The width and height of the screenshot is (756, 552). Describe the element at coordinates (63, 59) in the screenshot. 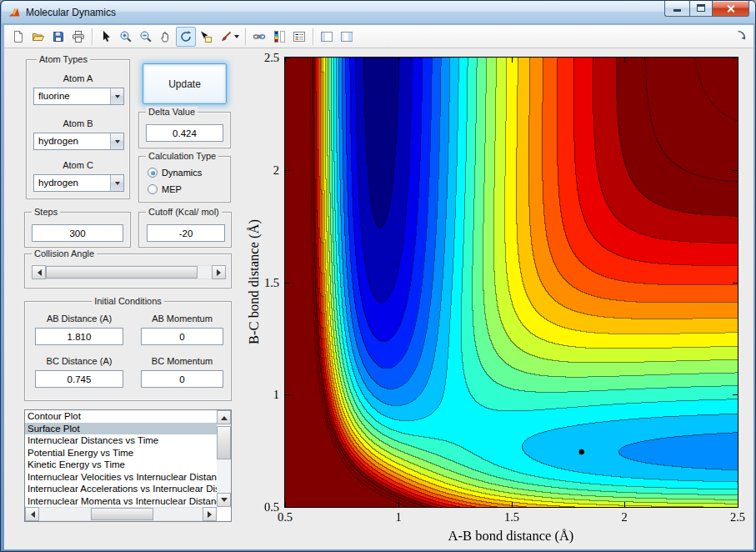

I see `atom-types-panel-title: Atom Types` at that location.